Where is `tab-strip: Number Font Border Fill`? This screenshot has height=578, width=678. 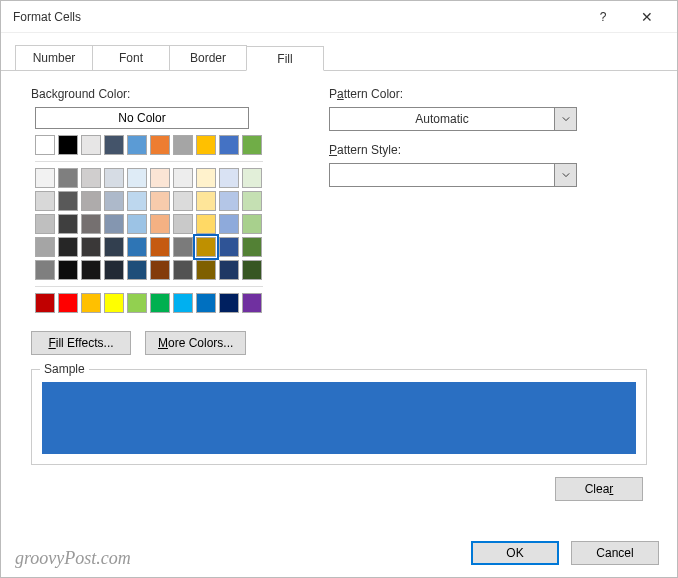 tab-strip: Number Font Border Fill is located at coordinates (339, 58).